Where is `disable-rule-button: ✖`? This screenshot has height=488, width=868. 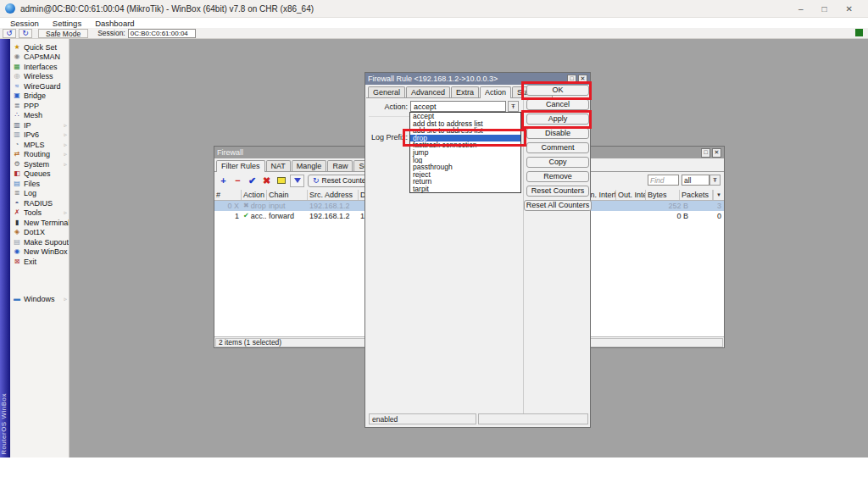
disable-rule-button: ✖ is located at coordinates (266, 181).